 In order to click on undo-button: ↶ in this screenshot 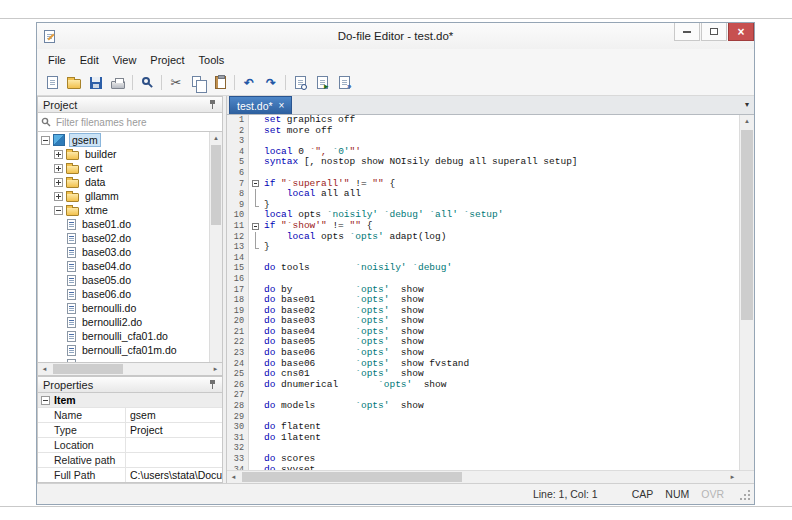, I will do `click(249, 83)`.